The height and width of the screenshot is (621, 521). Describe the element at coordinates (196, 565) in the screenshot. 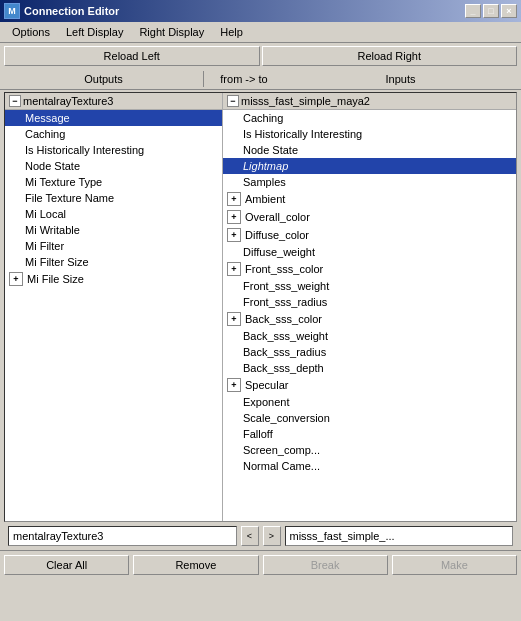

I see `remove-button: Remove` at that location.